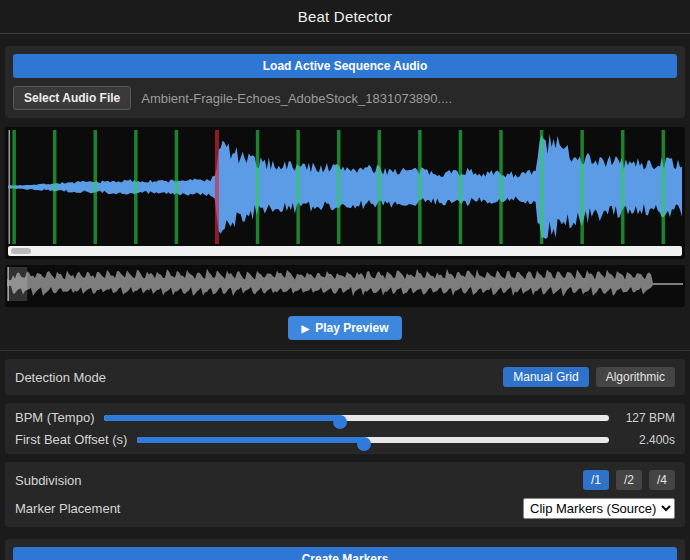  Describe the element at coordinates (340, 422) in the screenshot. I see `bpm-slider-thumb` at that location.